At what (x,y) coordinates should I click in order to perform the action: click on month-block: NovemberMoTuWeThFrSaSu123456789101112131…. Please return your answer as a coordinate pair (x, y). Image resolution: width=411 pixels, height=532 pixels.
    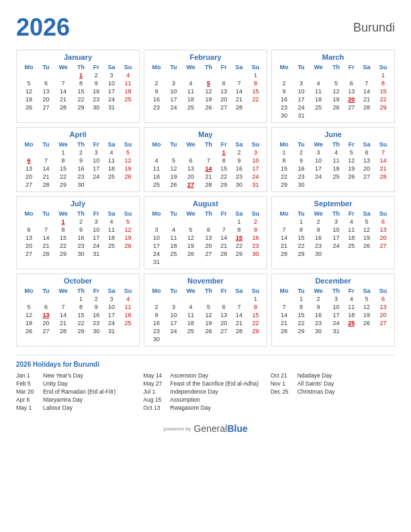
    Looking at the image, I should click on (205, 310).